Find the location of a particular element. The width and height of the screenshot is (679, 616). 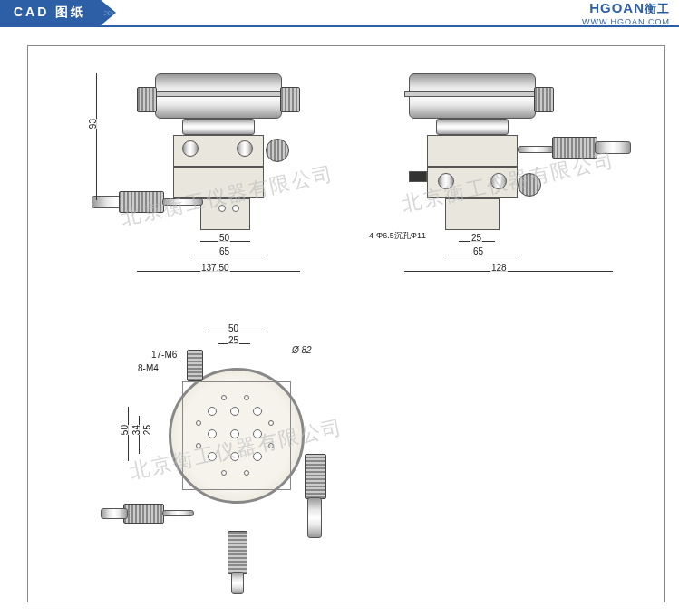

dim-base-width: 65 is located at coordinates (225, 252).